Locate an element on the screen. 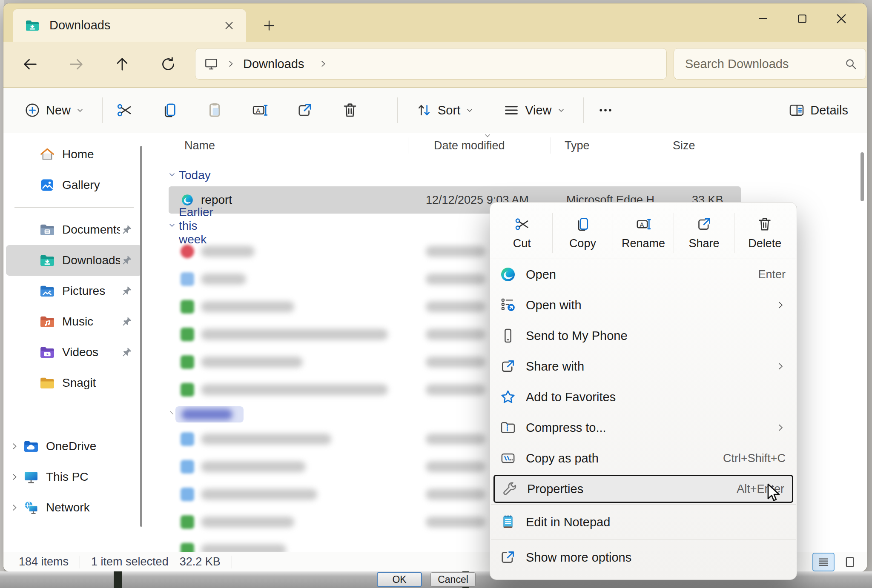  sidebar-divider is located at coordinates (74, 208).